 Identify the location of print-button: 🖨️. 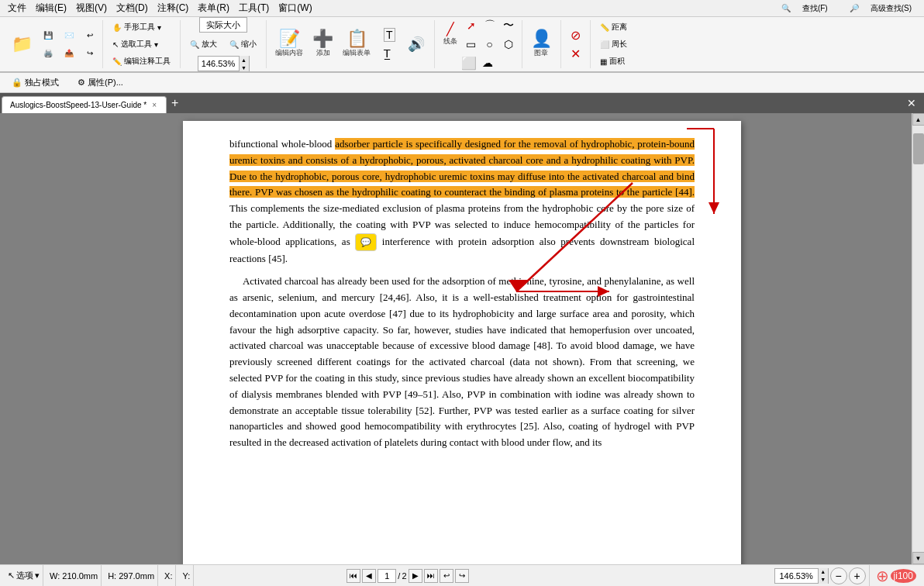
(48, 53).